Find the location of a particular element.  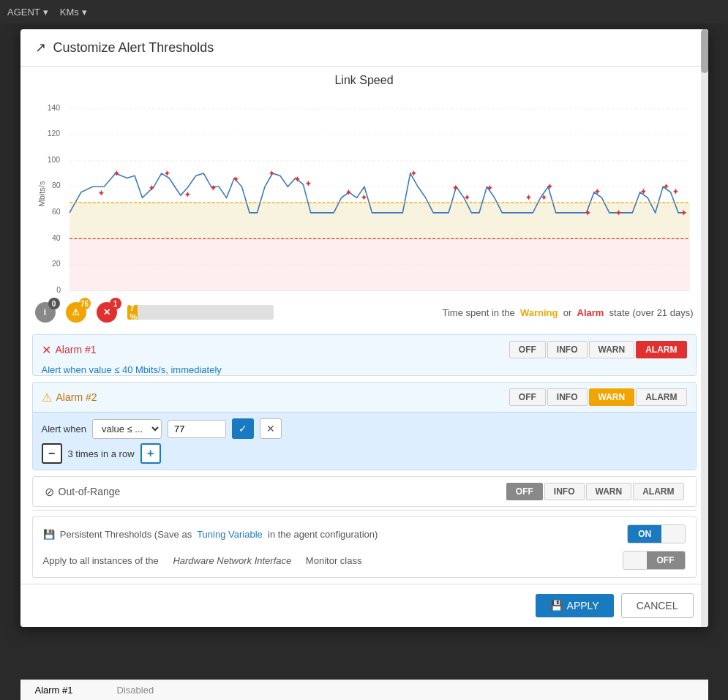

alert-when-label: Alert when is located at coordinates (64, 429).